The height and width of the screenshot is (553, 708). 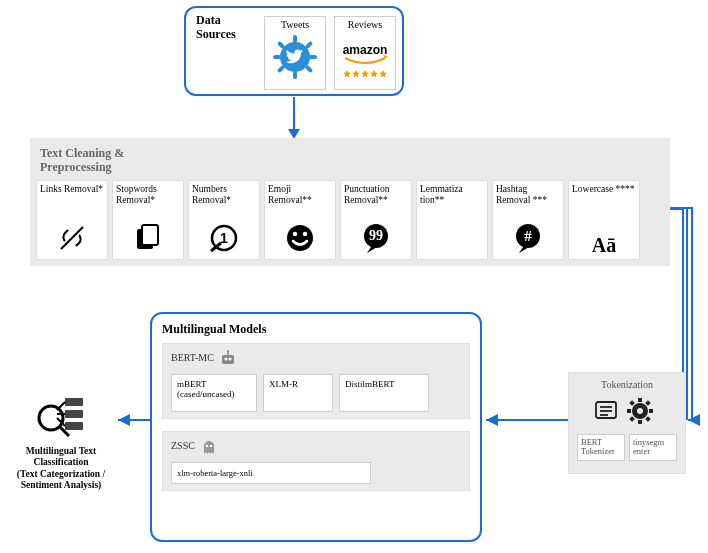 I want to click on robot-icon, so click(x=228, y=359).